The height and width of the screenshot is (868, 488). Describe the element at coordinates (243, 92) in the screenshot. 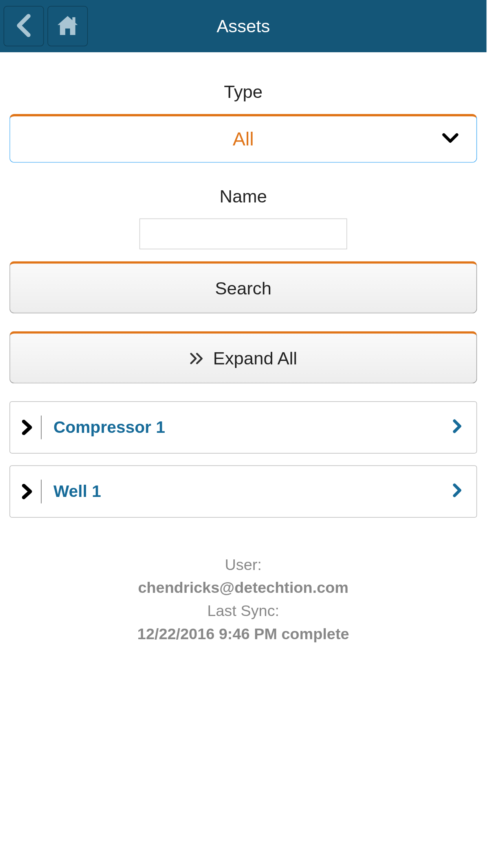

I see `type-label: Type` at that location.